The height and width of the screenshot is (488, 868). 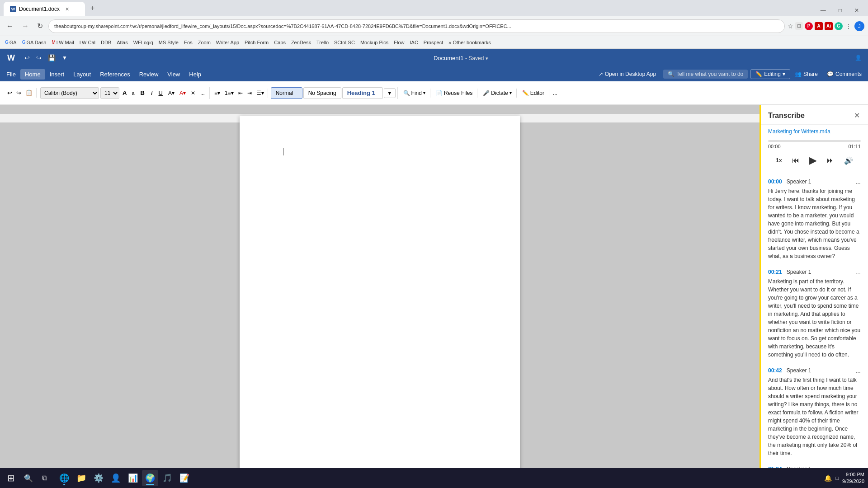 I want to click on bookmark-ms-style: MS Style, so click(x=169, y=42).